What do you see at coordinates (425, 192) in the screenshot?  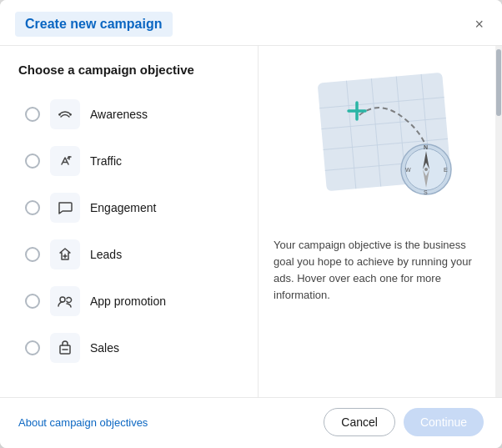 I see `svg-text: S` at bounding box center [425, 192].